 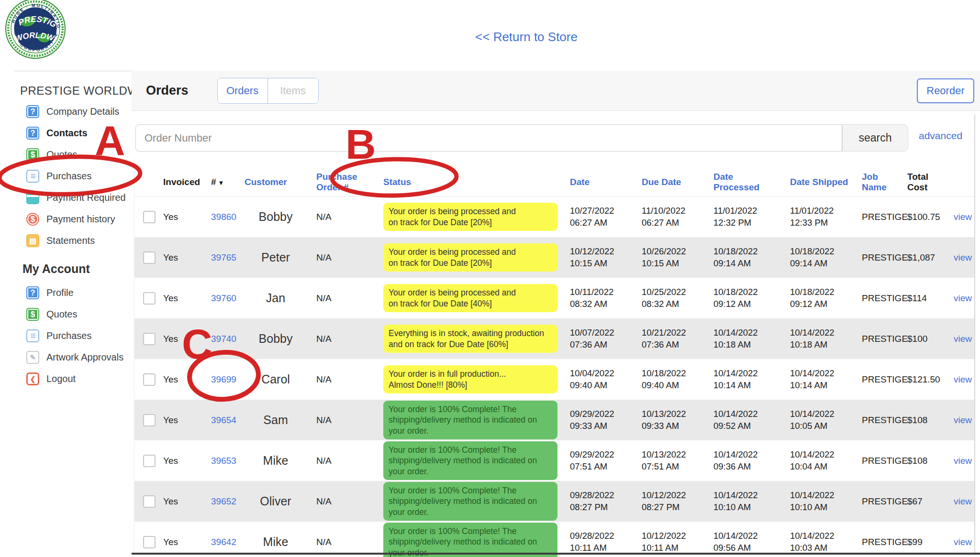 I want to click on column-header: Purchase Order #, so click(x=345, y=177).